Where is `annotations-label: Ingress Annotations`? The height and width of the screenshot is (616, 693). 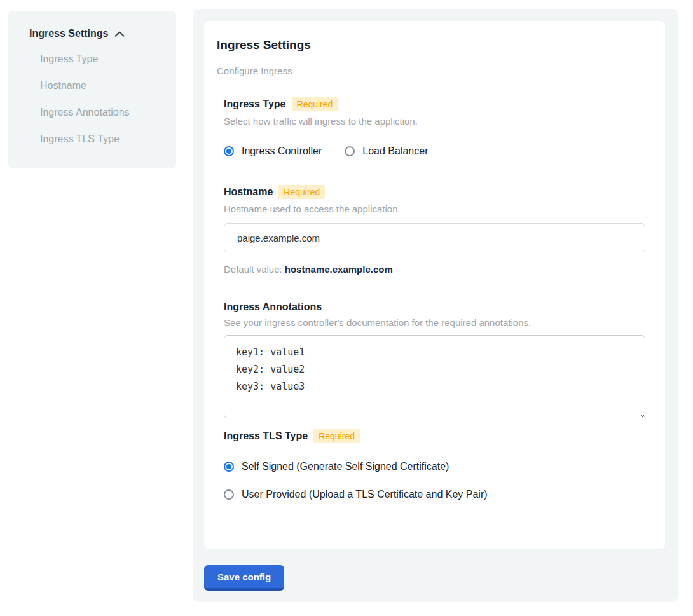 annotations-label: Ingress Annotations is located at coordinates (273, 307).